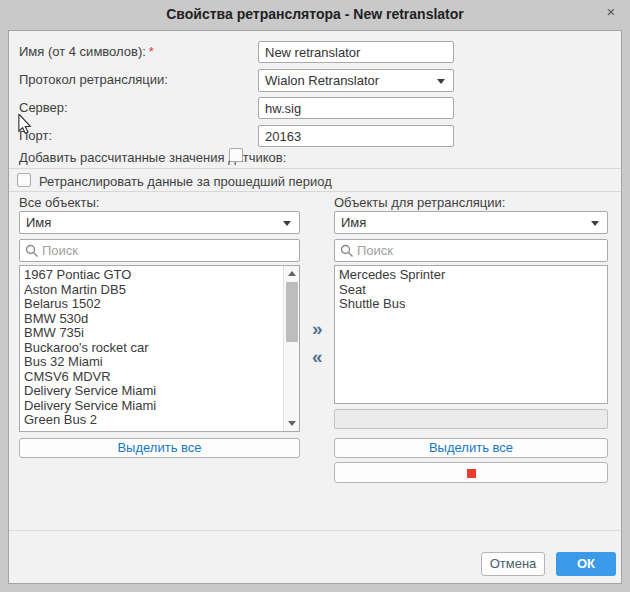  Describe the element at coordinates (160, 222) in the screenshot. I see `left-filter-select: Имя` at that location.